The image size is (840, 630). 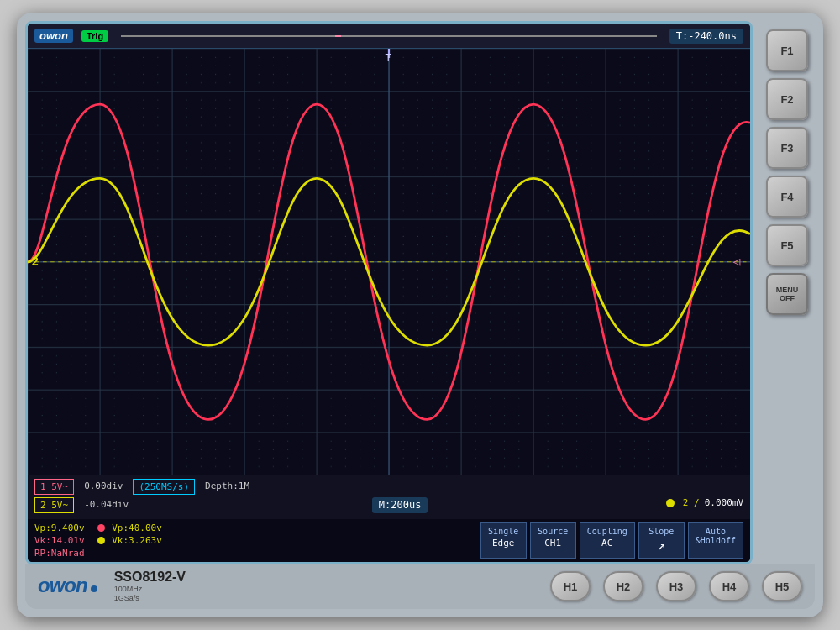 I want to click on coupling-button: Coupling AC, so click(x=607, y=541).